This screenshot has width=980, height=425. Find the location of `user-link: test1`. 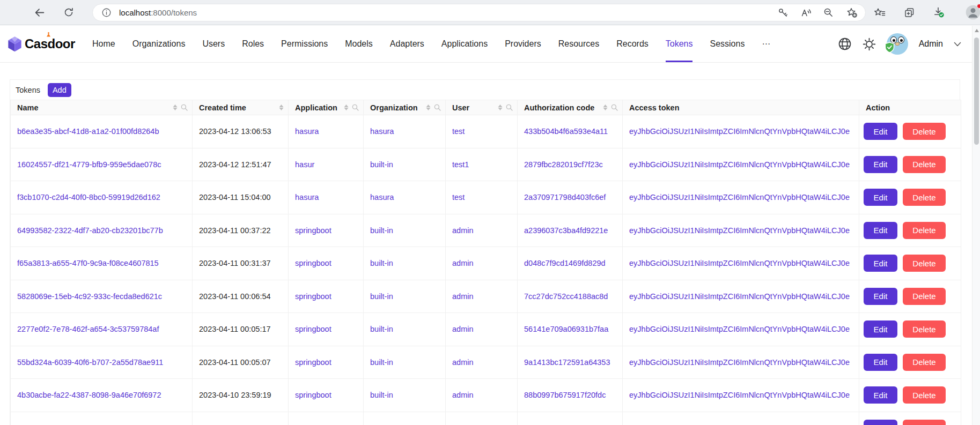

user-link: test1 is located at coordinates (460, 165).